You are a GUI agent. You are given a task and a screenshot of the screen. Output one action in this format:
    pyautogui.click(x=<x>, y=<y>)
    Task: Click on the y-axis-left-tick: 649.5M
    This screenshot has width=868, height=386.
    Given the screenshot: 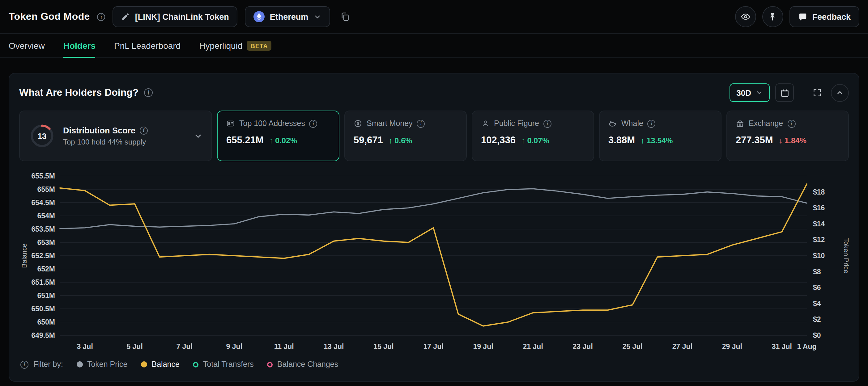 What is the action you would take?
    pyautogui.click(x=43, y=335)
    